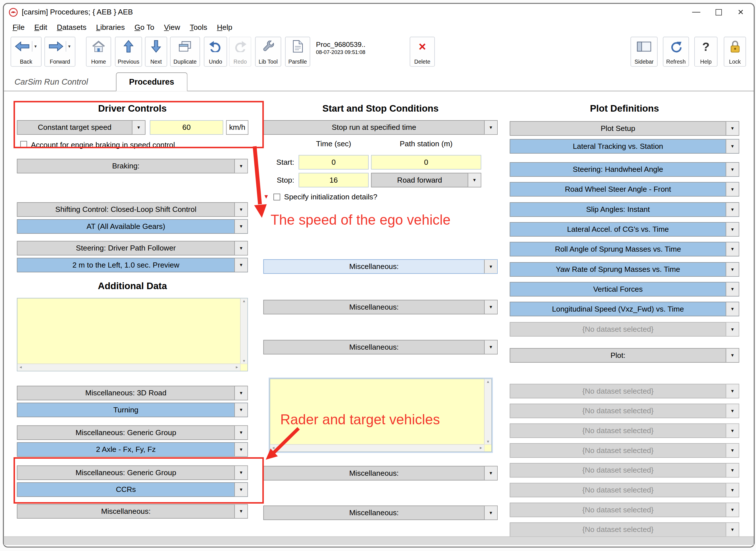 The image size is (756, 551). I want to click on redo-button: Redo, so click(240, 51).